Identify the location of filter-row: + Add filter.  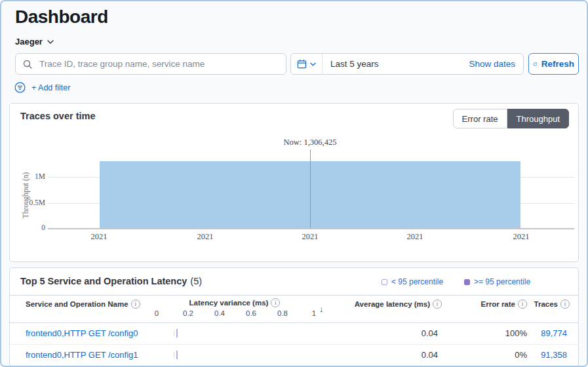
(42, 88).